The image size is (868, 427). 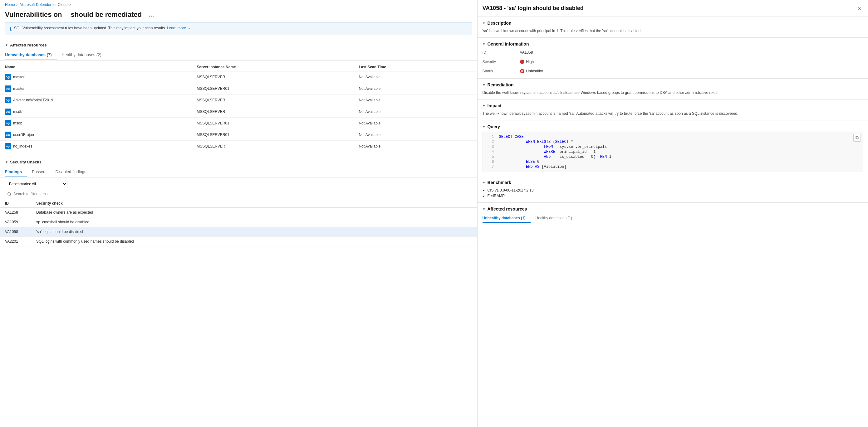 What do you see at coordinates (152, 15) in the screenshot?
I see `page-more-options: ...` at bounding box center [152, 15].